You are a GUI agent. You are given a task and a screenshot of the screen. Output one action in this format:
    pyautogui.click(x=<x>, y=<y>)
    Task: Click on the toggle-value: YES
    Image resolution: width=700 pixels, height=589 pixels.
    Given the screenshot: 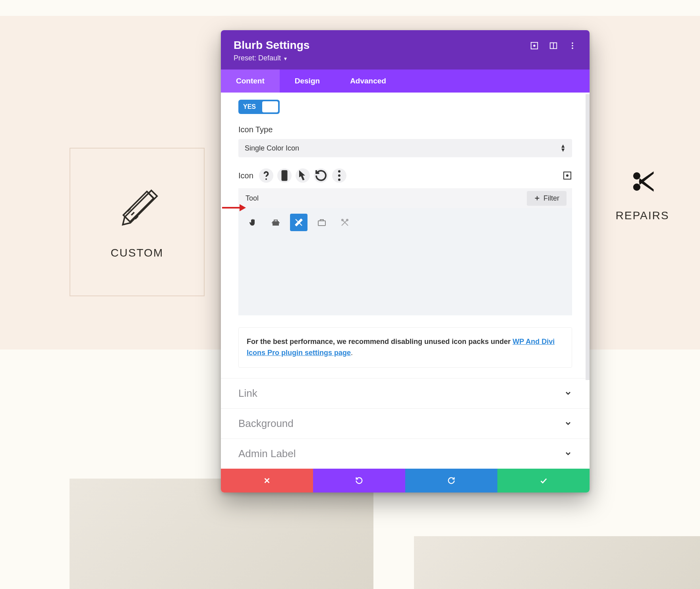 What is the action you would take?
    pyautogui.click(x=249, y=107)
    